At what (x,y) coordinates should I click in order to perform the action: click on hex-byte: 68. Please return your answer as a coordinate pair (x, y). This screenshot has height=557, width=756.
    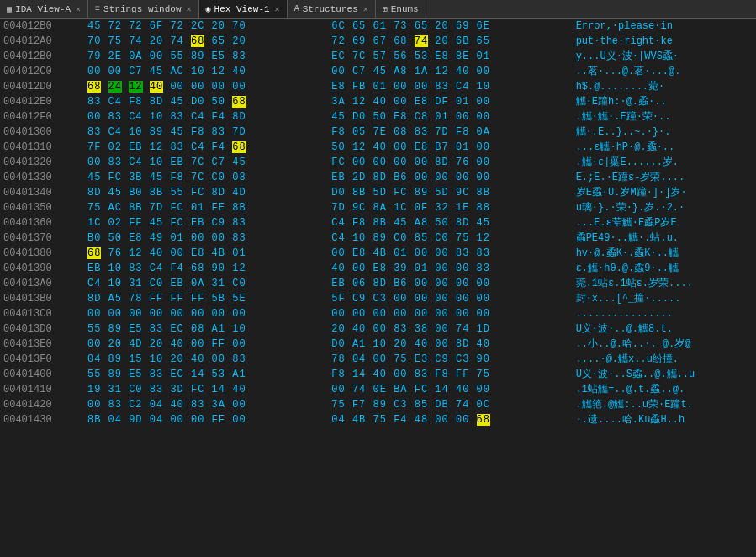
    Looking at the image, I should click on (198, 41).